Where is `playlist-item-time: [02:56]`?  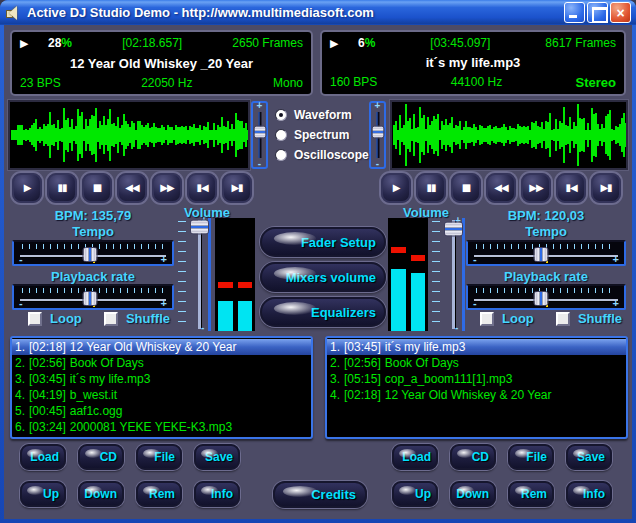 playlist-item-time: [02:56] is located at coordinates (48, 363).